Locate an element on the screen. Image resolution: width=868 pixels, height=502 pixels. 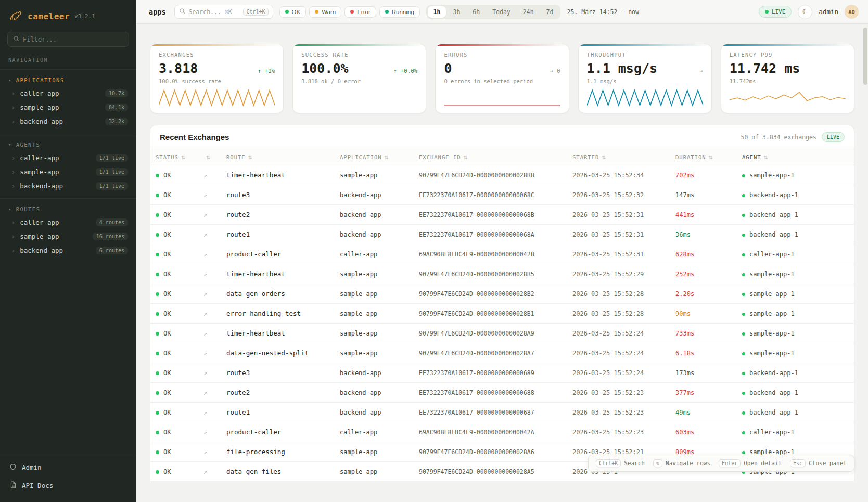
stat-value: 1.1 msg/s is located at coordinates (622, 69).